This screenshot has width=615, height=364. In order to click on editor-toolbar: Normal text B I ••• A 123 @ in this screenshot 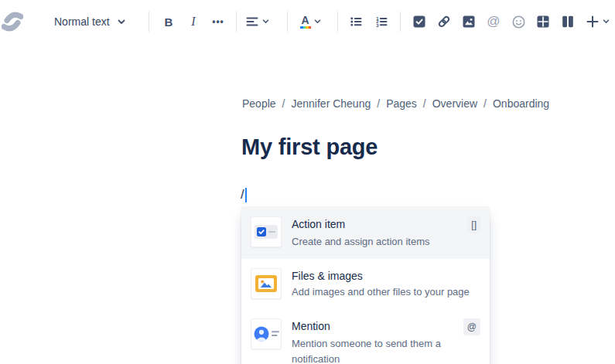, I will do `click(308, 22)`.